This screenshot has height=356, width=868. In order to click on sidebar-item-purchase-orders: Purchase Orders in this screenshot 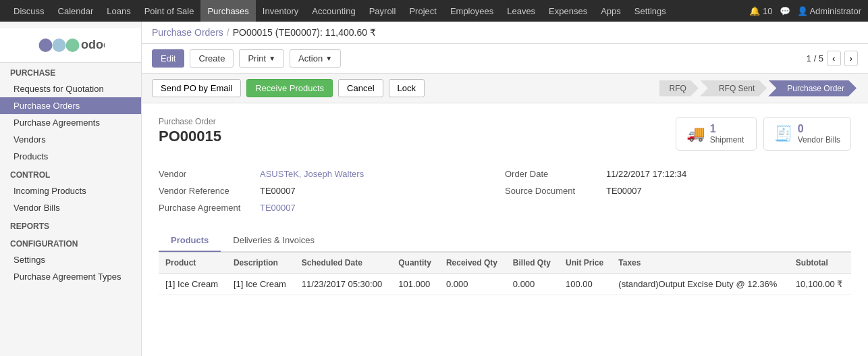, I will do `click(70, 105)`.